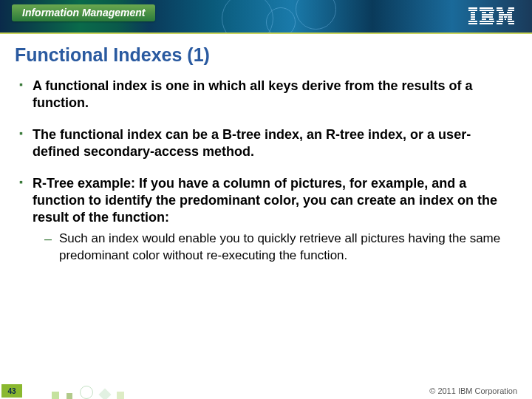  What do you see at coordinates (265, 200) in the screenshot?
I see `bullet-text: R-Tree example: If you have a column of …` at bounding box center [265, 200].